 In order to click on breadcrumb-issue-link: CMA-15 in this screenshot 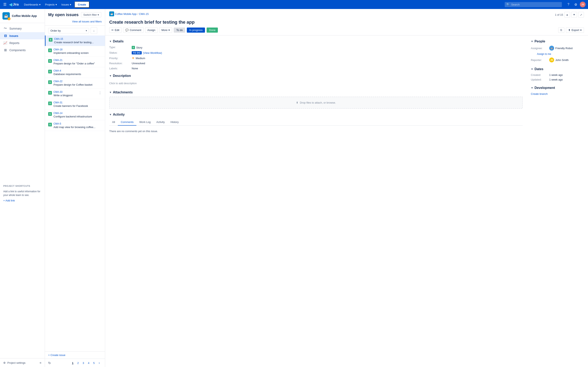, I will do `click(144, 14)`.